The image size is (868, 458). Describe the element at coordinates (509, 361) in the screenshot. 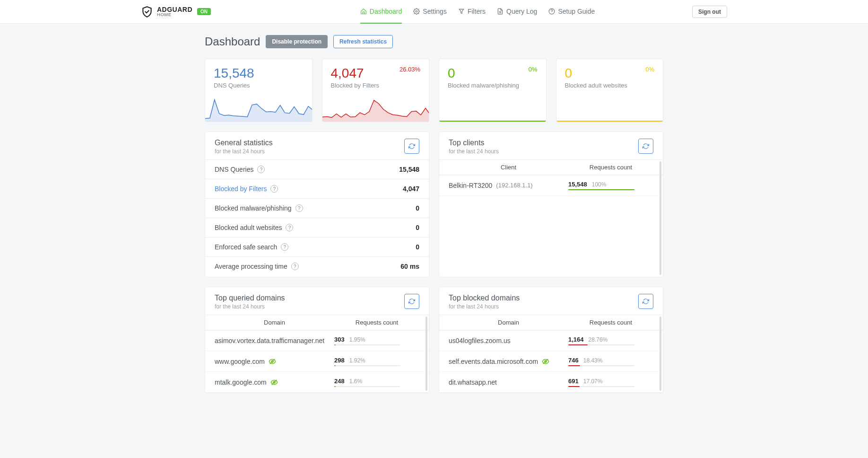

I see `domain-cell: self.events.data.microsoft.com` at that location.